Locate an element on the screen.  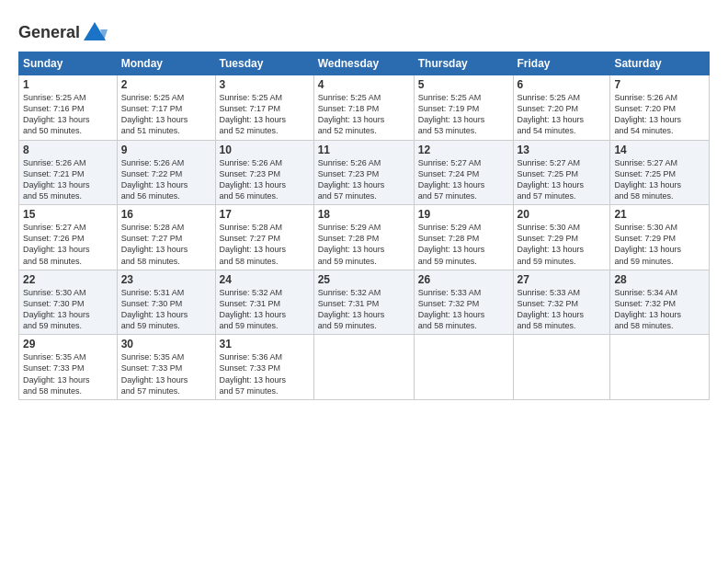
weekday-header-saturday: Saturday is located at coordinates (660, 64).